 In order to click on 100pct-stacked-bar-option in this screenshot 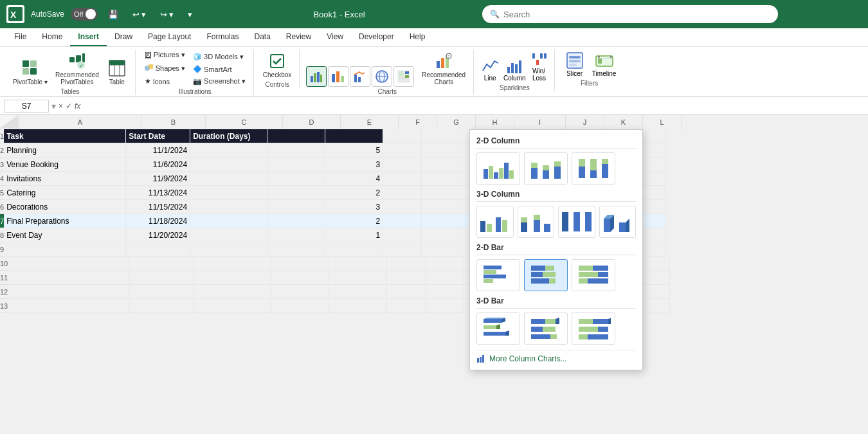, I will do `click(593, 275)`.